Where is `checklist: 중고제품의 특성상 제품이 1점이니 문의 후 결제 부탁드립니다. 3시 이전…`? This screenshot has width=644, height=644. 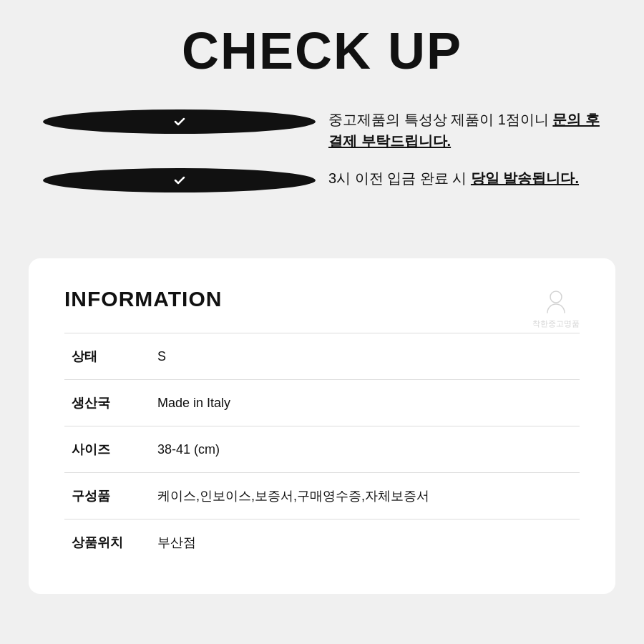
checklist: 중고제품의 특성상 제품이 1점이니 문의 후 결제 부탁드립니다. 3시 이전… is located at coordinates (322, 150).